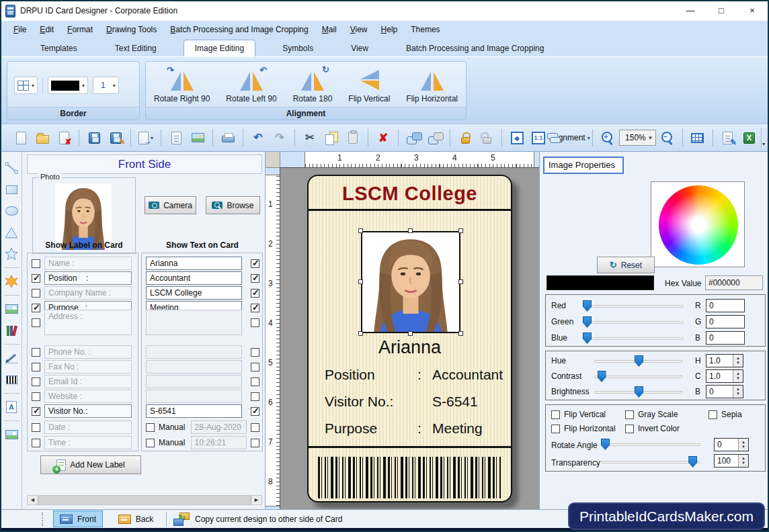 The image size is (769, 532). I want to click on website-text-checkbox, so click(255, 396).